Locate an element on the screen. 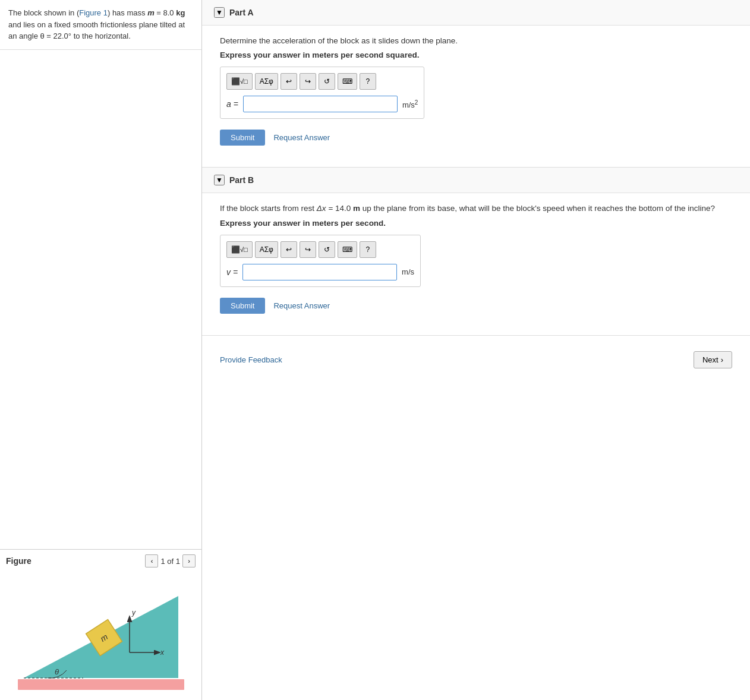 The image size is (750, 700). figure-section: Figure ‹ 1 of 1 › m is located at coordinates (101, 625).